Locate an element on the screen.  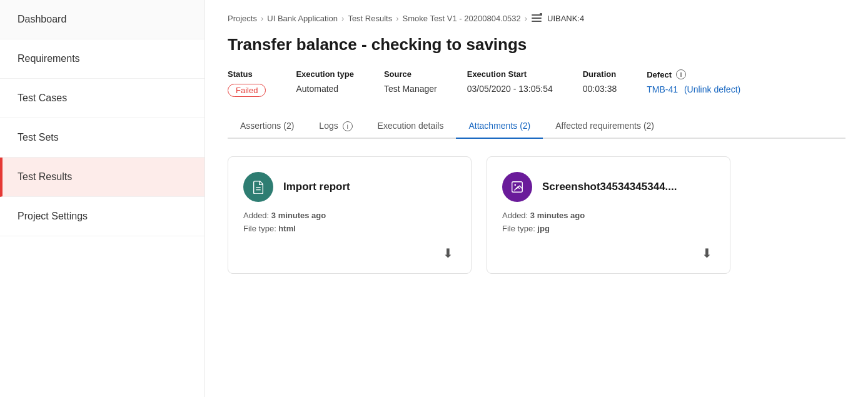
status-badge: Failed is located at coordinates (246, 90).